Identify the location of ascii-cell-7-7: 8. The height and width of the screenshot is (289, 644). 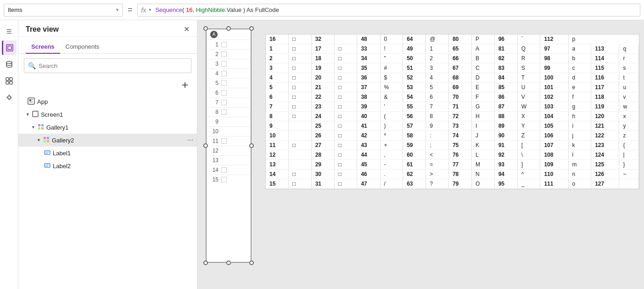
(437, 117).